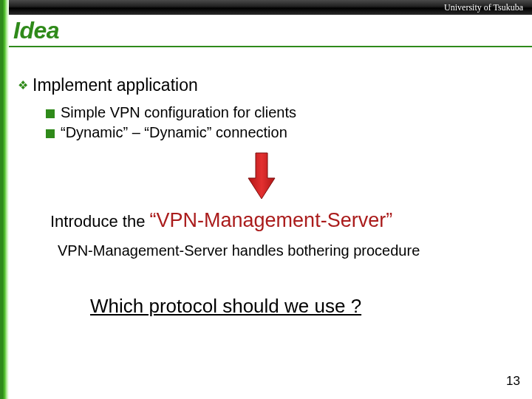 The width and height of the screenshot is (532, 399). I want to click on intro-prefix: Introduce the, so click(100, 222).